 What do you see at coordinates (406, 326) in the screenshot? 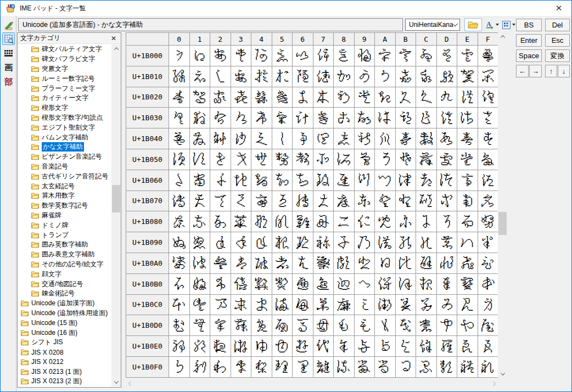
I see `char-cell: 𛃛` at bounding box center [406, 326].